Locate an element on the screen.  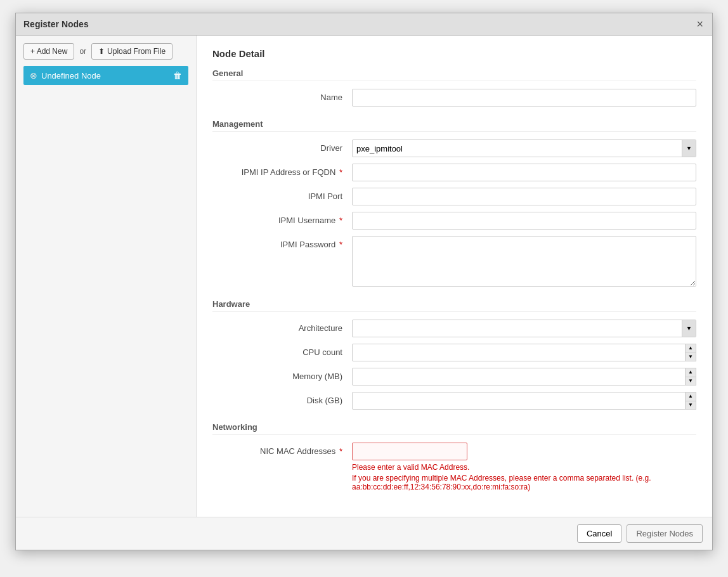
memory-spinner: ▲ ▼ is located at coordinates (524, 377).